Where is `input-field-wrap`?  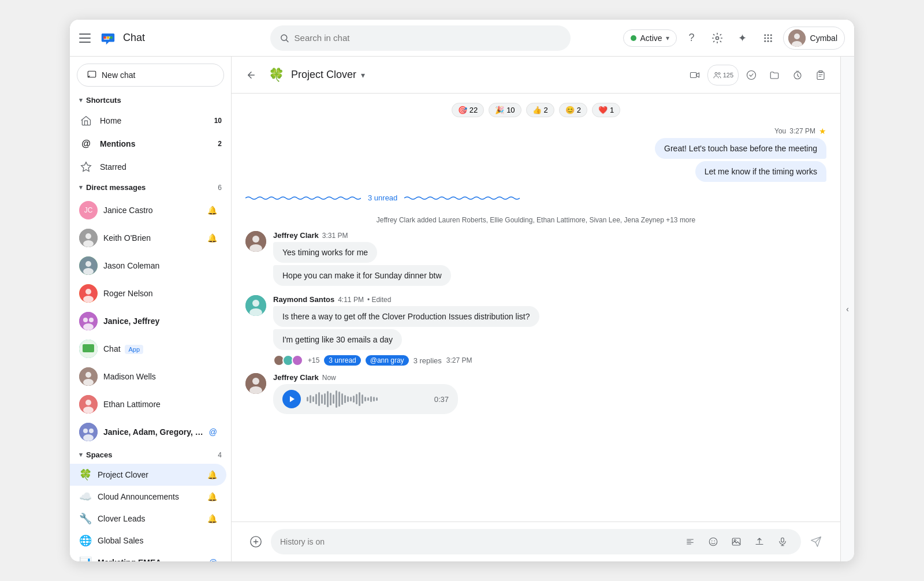
input-field-wrap is located at coordinates (536, 542).